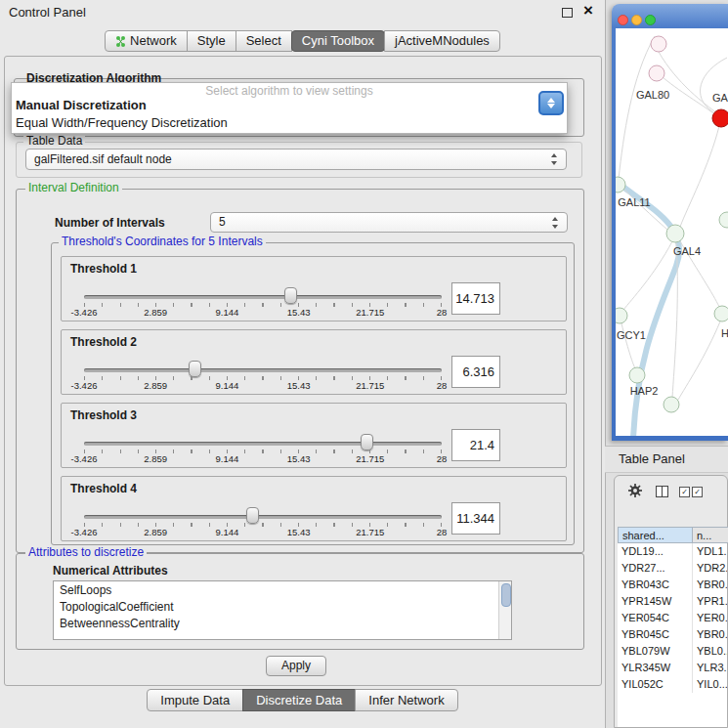 This screenshot has height=728, width=728. Describe the element at coordinates (81, 106) in the screenshot. I see `option-manual-discretization: Manual Discretization` at that location.